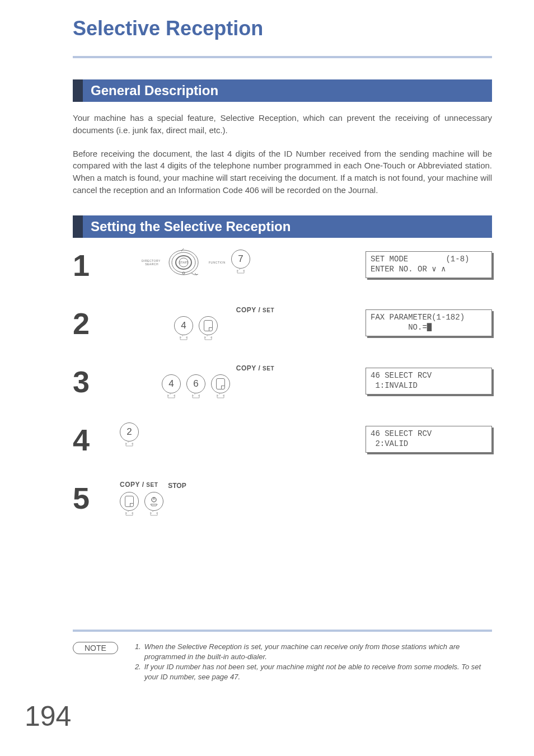  Describe the element at coordinates (196, 387) in the screenshot. I see `key-6: 6` at that location.